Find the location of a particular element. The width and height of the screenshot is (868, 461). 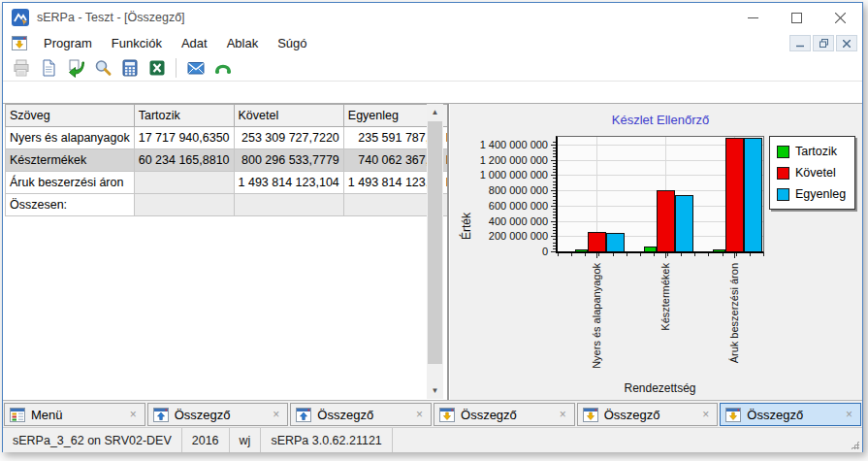

panel-splitter is located at coordinates (448, 252).